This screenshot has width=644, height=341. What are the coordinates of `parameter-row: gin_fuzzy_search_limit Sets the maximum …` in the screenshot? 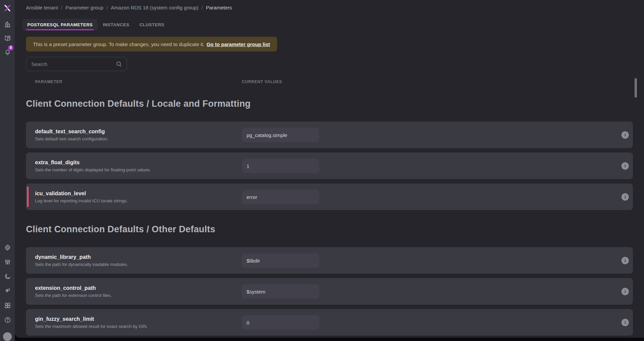 It's located at (329, 322).